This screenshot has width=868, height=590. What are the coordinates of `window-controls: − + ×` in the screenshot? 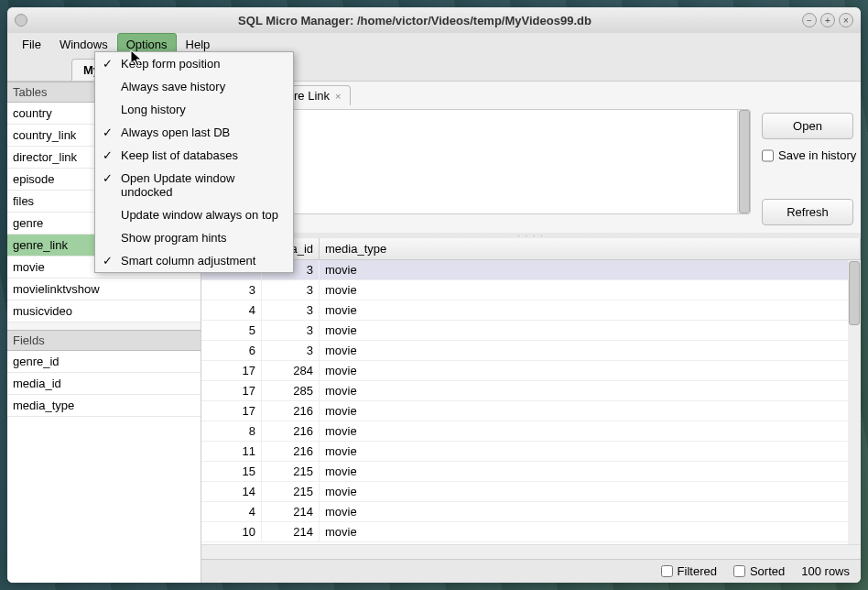 It's located at (828, 20).